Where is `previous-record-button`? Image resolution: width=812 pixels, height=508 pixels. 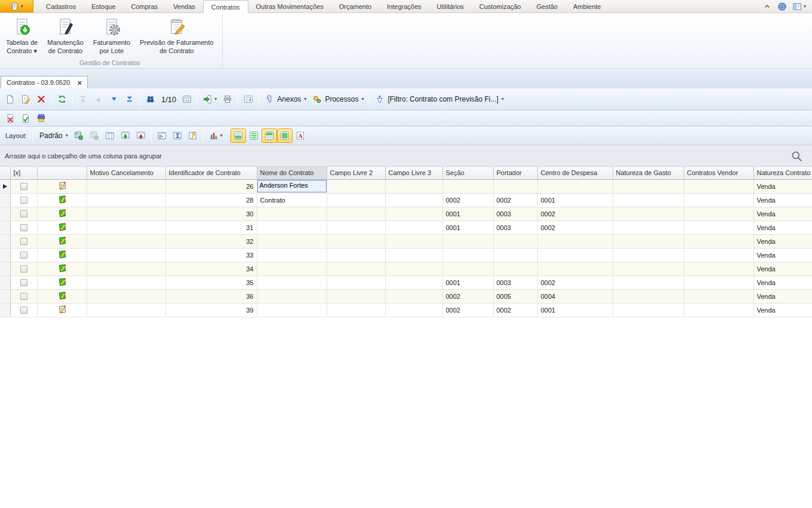 previous-record-button is located at coordinates (99, 99).